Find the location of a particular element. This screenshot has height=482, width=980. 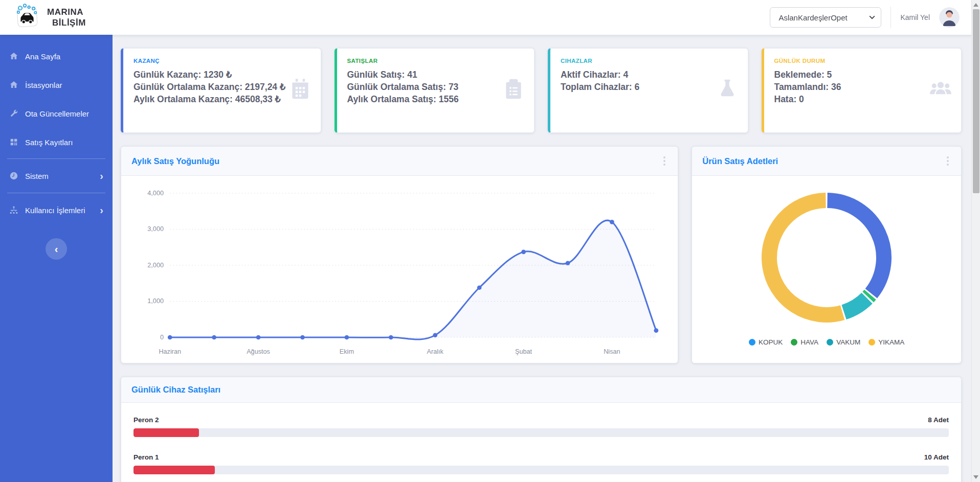

sidebar-item-sistem: Sistem› is located at coordinates (56, 176).